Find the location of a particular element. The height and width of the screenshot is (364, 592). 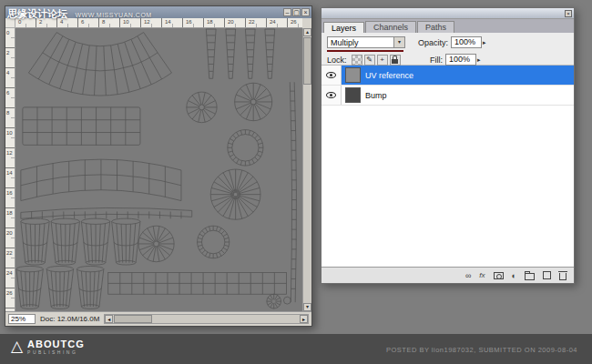

horizontal-scrollbar: ◂ ▸ is located at coordinates (206, 318).